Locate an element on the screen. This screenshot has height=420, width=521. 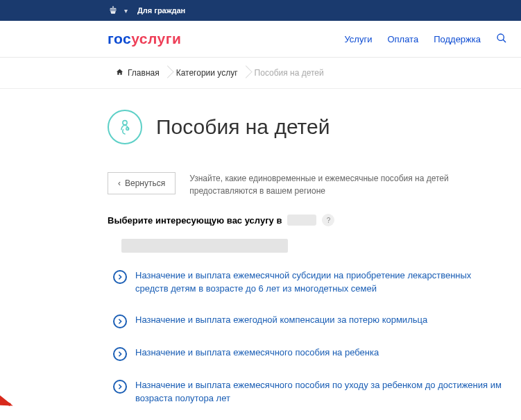
home-icon is located at coordinates (119, 73).